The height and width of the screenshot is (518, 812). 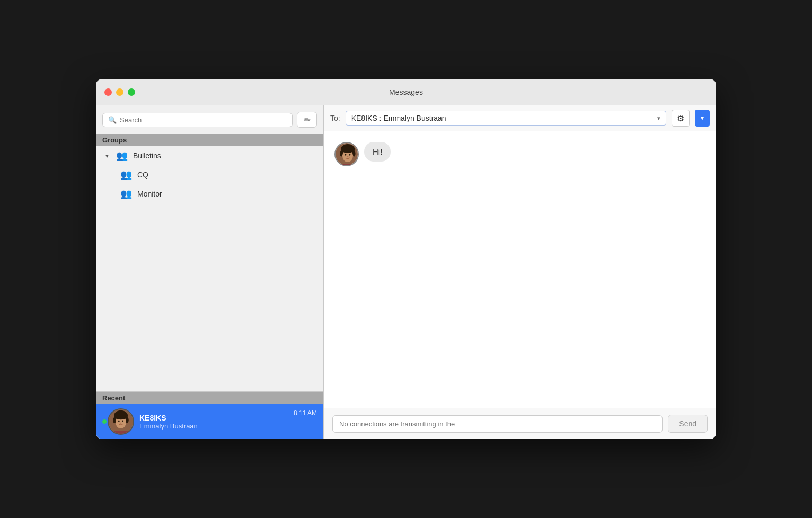 What do you see at coordinates (497, 424) in the screenshot?
I see `message-input` at bounding box center [497, 424].